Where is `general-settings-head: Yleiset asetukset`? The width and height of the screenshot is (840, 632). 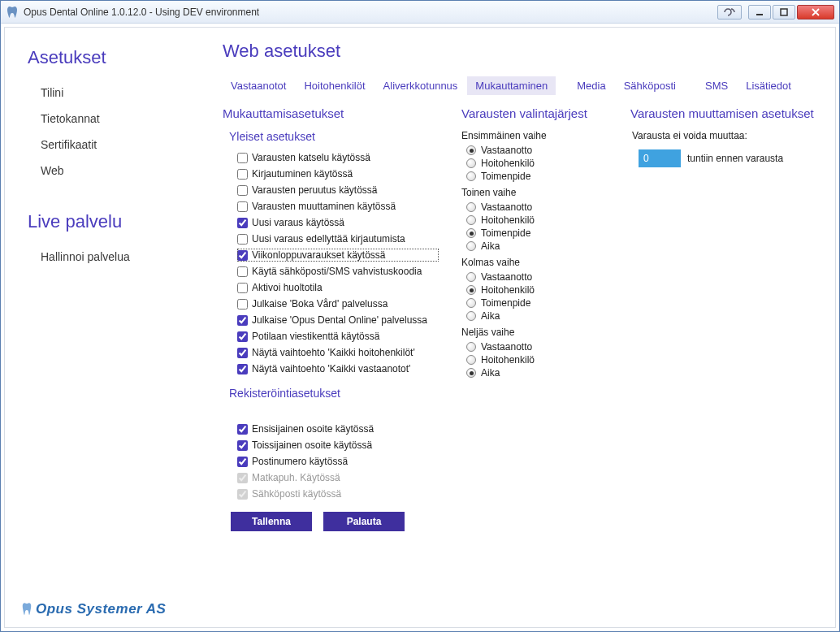 general-settings-head: Yleiset asetukset is located at coordinates (334, 136).